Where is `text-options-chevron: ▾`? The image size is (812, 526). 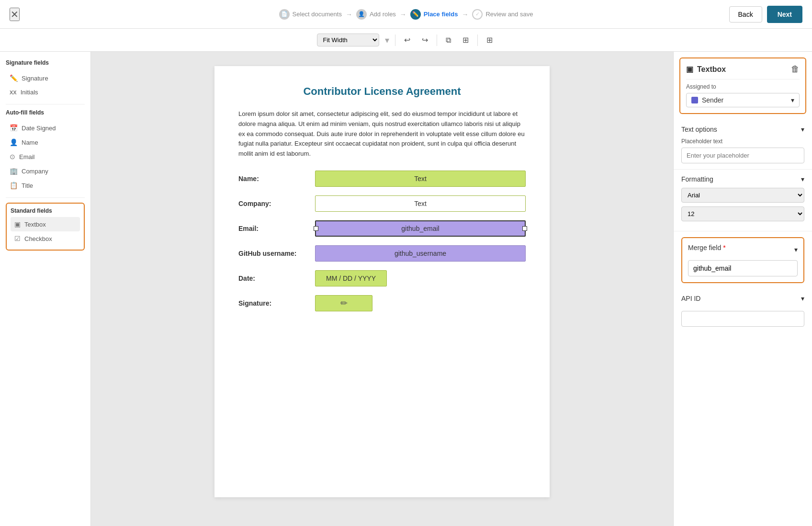
text-options-chevron: ▾ is located at coordinates (802, 129).